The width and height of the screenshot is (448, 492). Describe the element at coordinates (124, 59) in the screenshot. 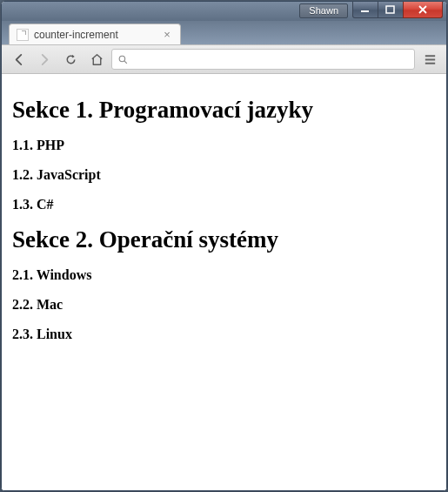

I see `search-icon` at that location.